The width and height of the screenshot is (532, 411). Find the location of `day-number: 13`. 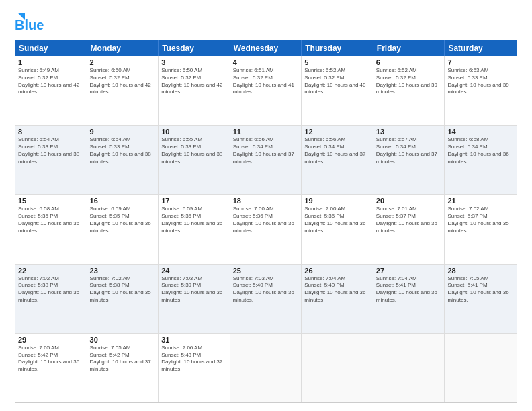

day-number: 13 is located at coordinates (409, 132).